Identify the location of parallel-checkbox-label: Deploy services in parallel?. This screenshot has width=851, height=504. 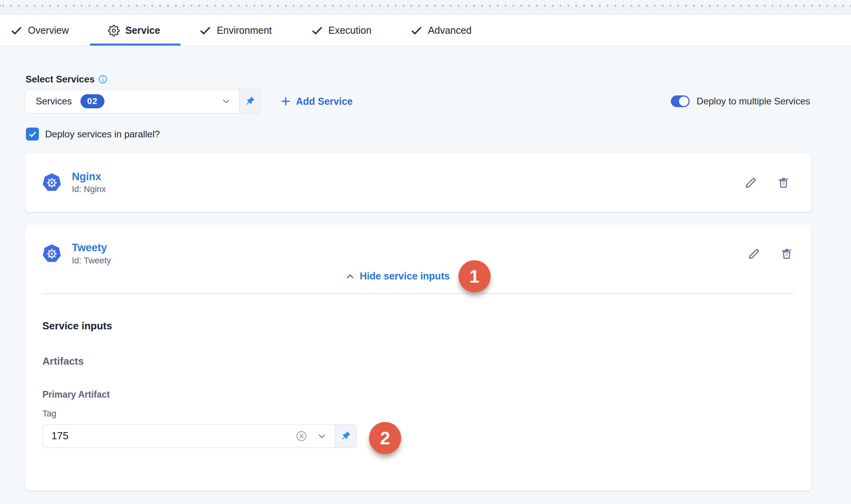
(102, 134).